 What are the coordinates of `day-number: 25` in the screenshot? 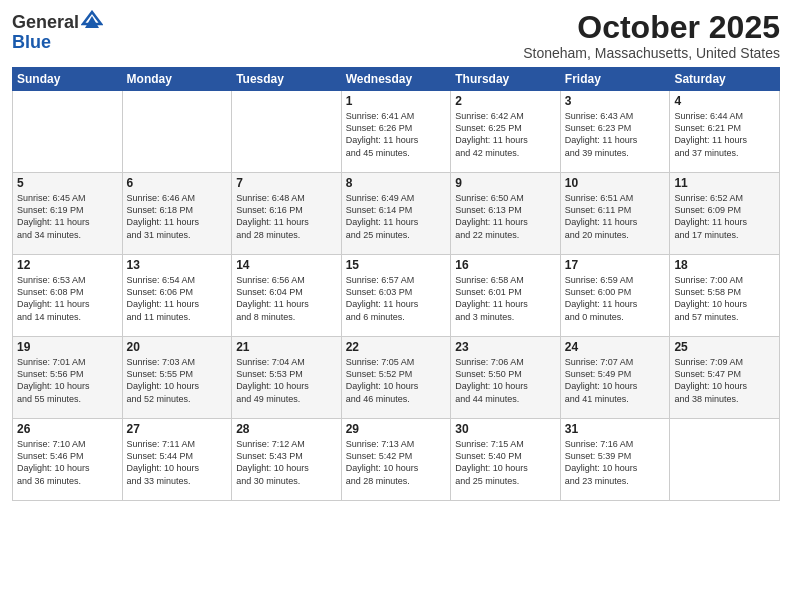 It's located at (724, 347).